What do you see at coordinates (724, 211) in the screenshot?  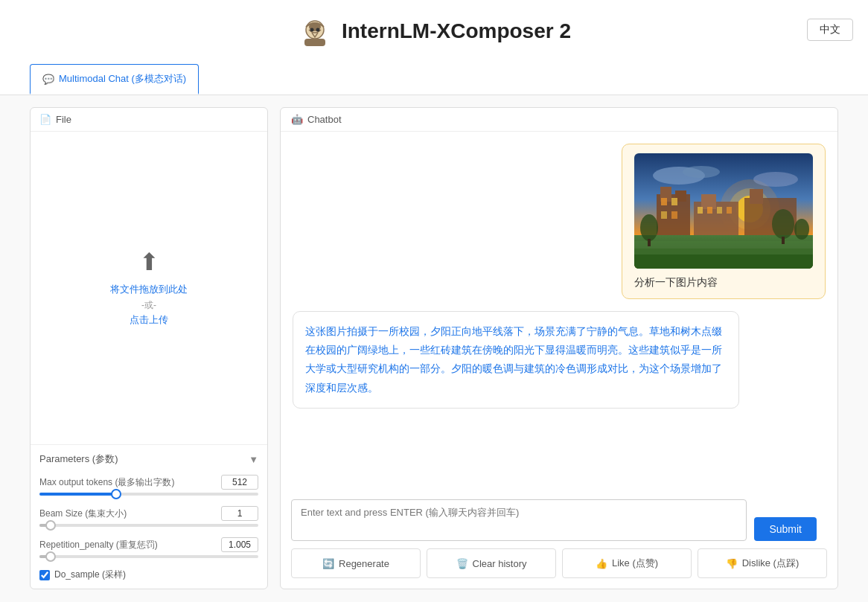 I see `user-image` at bounding box center [724, 211].